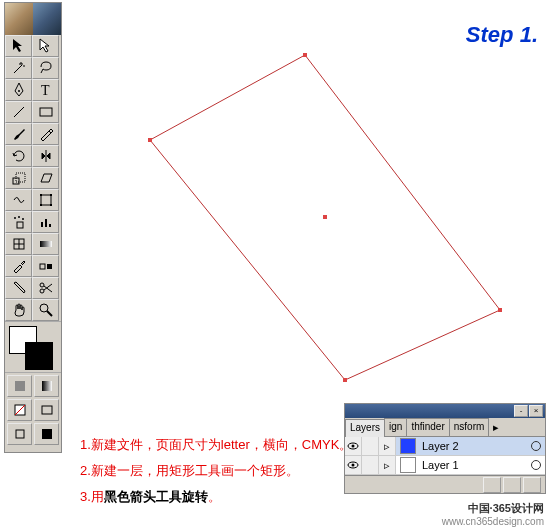 The width and height of the screenshot is (550, 530). Describe the element at coordinates (33, 19) in the screenshot. I see `toolbox-header` at that location.